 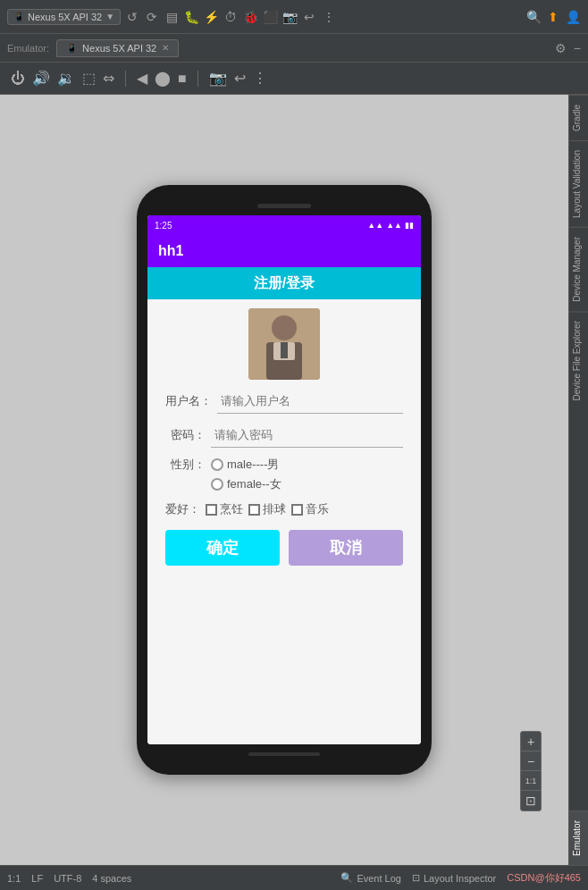 I want to click on register-titlebar: 注册/登录, so click(x=284, y=283).